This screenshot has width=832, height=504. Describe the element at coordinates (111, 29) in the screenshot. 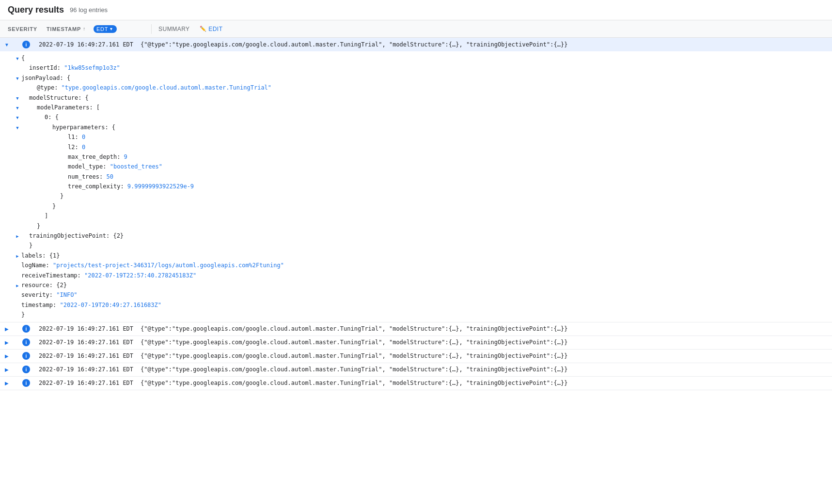

I see `chevron-down-icon: ▾` at that location.